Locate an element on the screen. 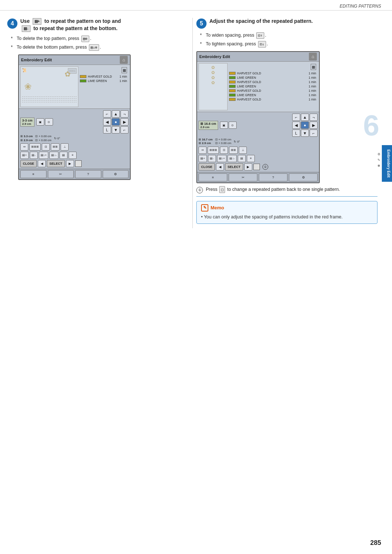 This screenshot has height=554, width=392. repeat-btn-6: ≡ is located at coordinates (73, 155).